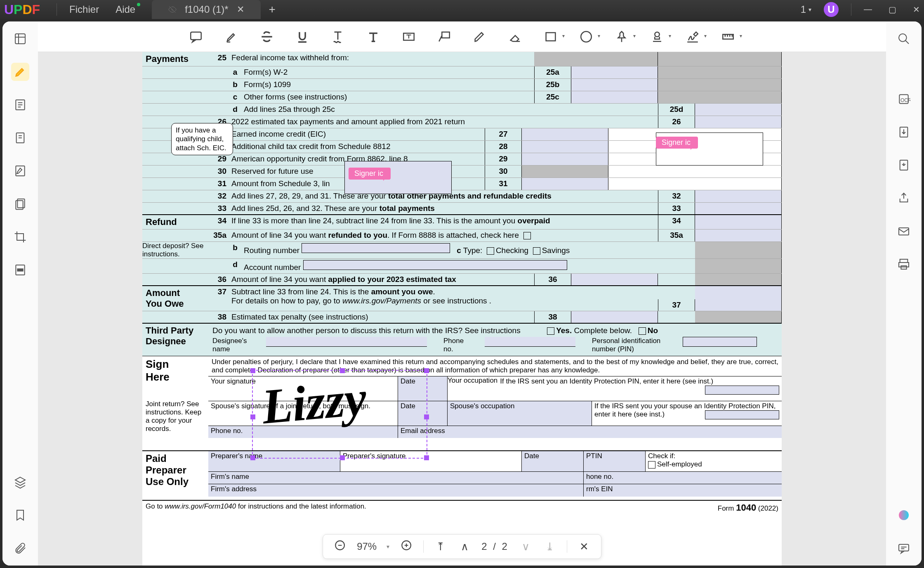 The height and width of the screenshot is (568, 924). Describe the element at coordinates (503, 172) in the screenshot. I see `box-30: 30` at that location.